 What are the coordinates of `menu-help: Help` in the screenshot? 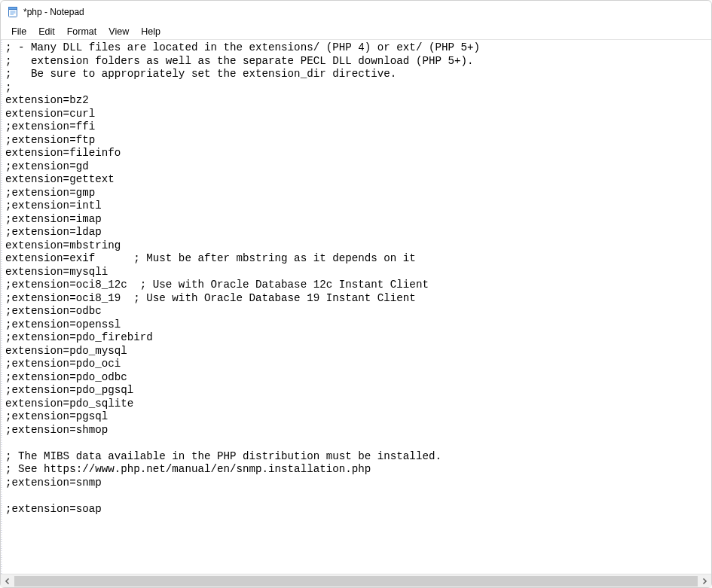 It's located at (151, 32).